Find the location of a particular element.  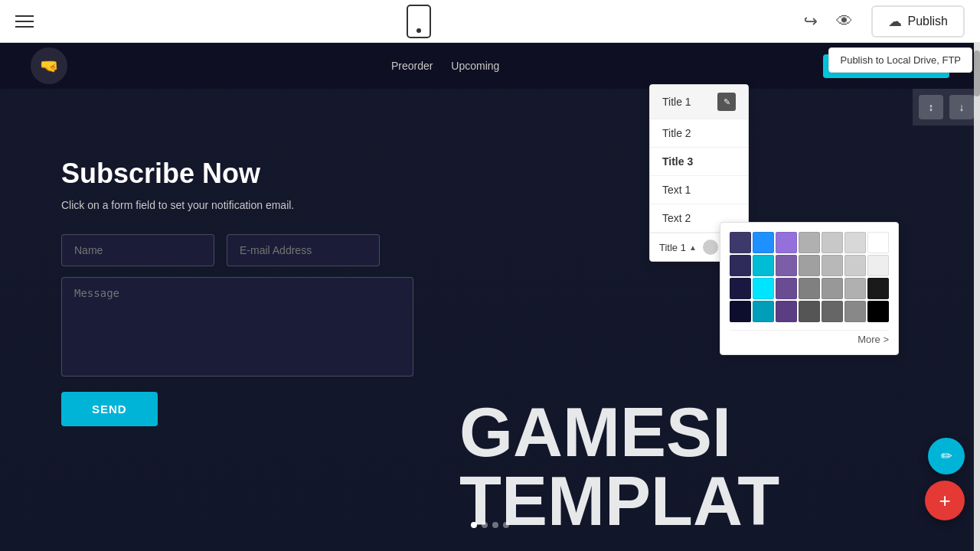

toolbar-center is located at coordinates (419, 21).